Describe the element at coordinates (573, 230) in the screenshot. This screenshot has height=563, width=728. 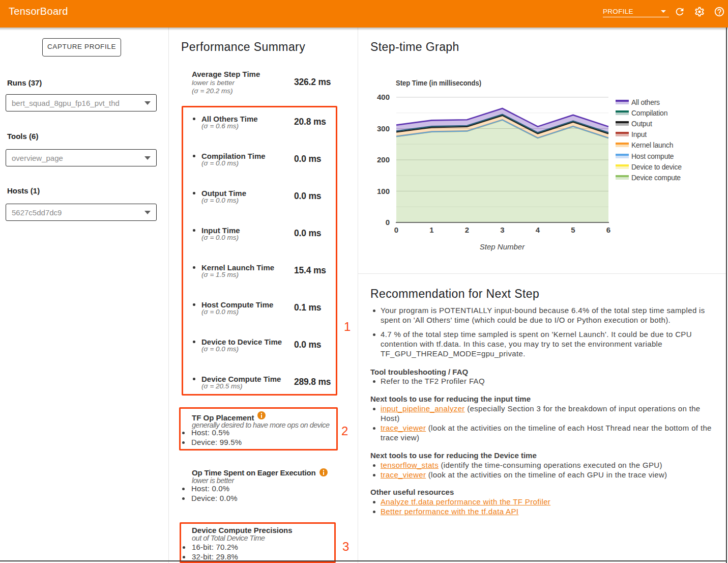
I see `svg-text: 5` at that location.